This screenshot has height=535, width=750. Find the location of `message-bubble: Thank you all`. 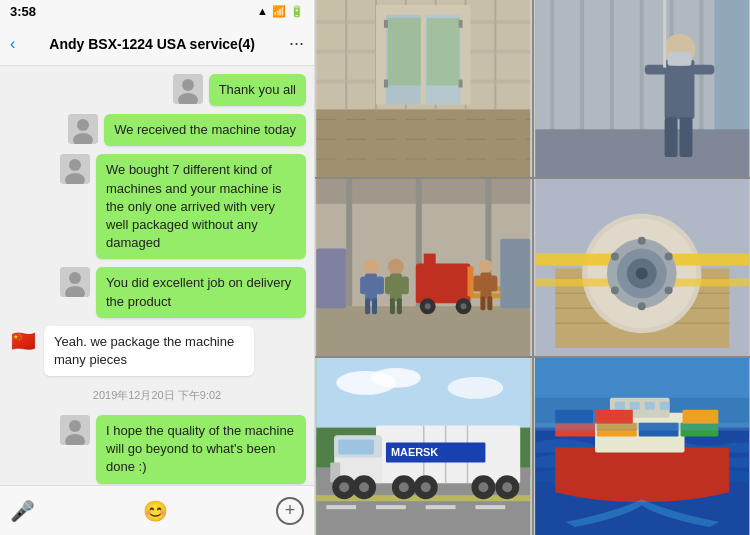

message-bubble: Thank you all is located at coordinates (258, 90).